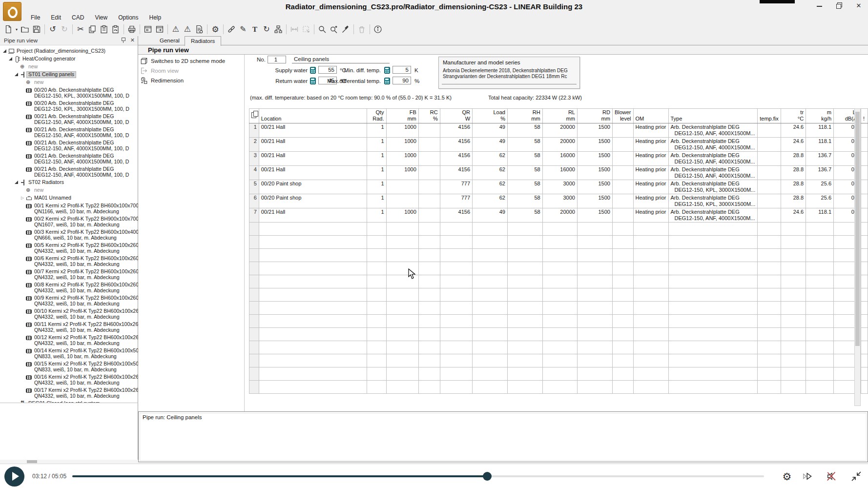 The width and height of the screenshot is (868, 488). What do you see at coordinates (558, 144) in the screenshot?
I see `table-row: 200/21 Hall11000 41564958200001500 Heati…` at bounding box center [558, 144].